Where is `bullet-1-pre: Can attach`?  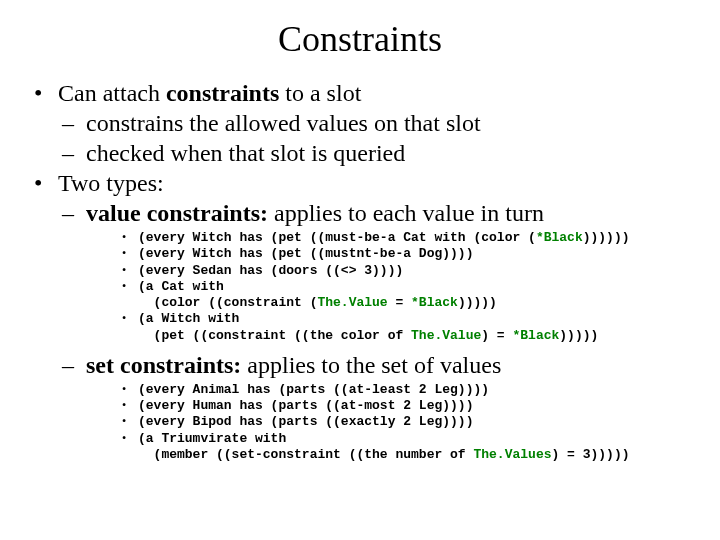
bullet-1-pre: Can attach is located at coordinates (112, 93).